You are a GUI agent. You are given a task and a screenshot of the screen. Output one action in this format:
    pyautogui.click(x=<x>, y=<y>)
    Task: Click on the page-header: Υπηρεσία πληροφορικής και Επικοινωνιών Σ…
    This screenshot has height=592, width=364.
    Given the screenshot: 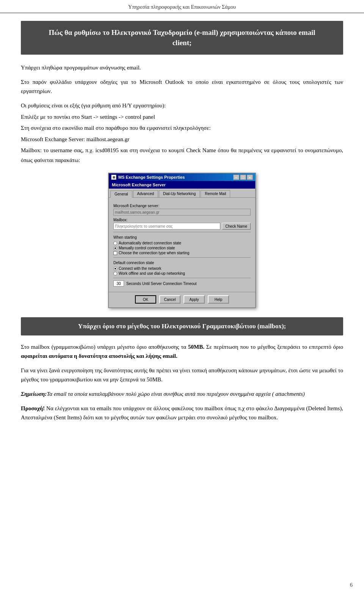 What is the action you would take?
    pyautogui.click(x=182, y=7)
    